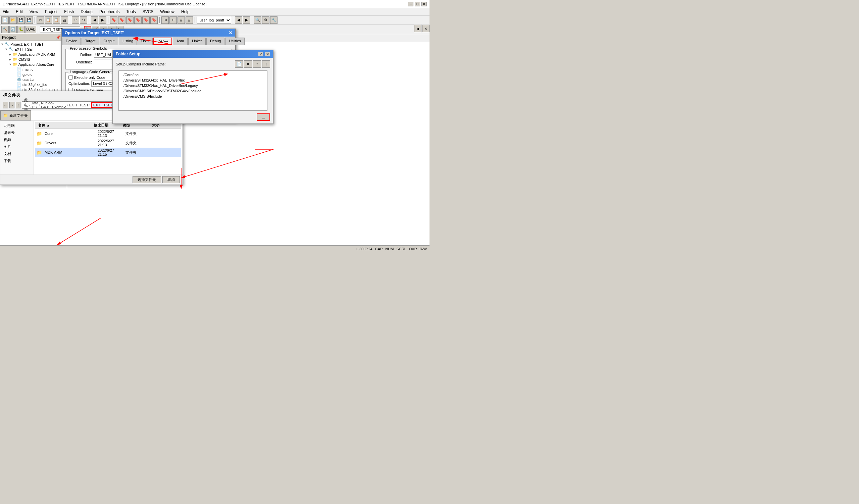 The height and width of the screenshot is (504, 859). I want to click on file-row-mdk: 📁 MDK-ARM 2022/6/27 21:15 文件夹, so click(108, 152).